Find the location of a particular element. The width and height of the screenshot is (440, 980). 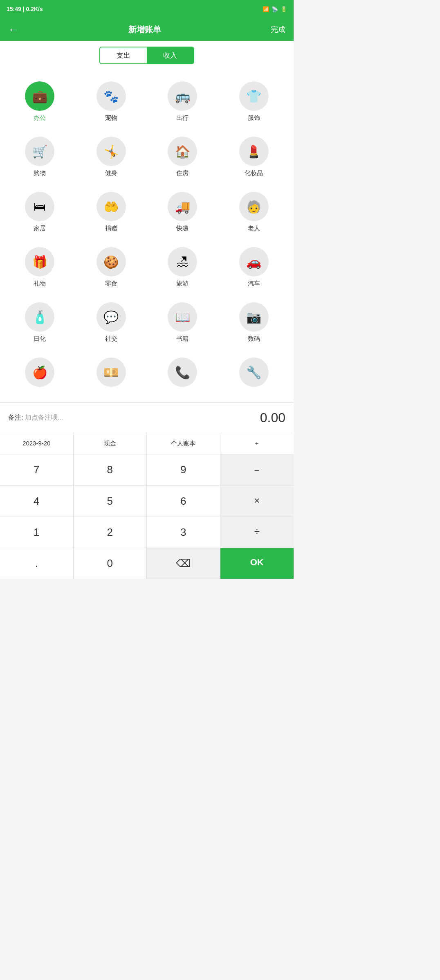

category-repair: 🔧 is located at coordinates (254, 374).